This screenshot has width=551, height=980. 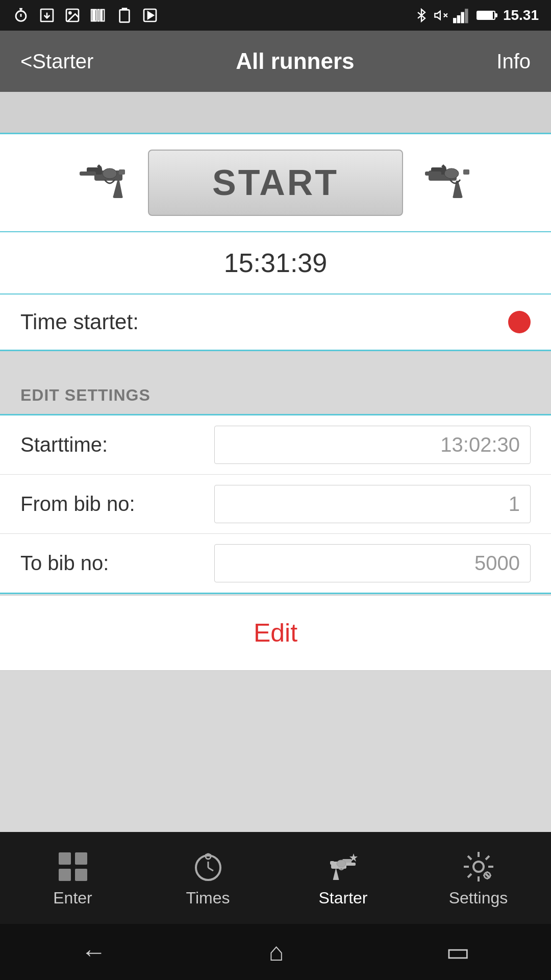 What do you see at coordinates (276, 183) in the screenshot?
I see `start-area: START` at bounding box center [276, 183].